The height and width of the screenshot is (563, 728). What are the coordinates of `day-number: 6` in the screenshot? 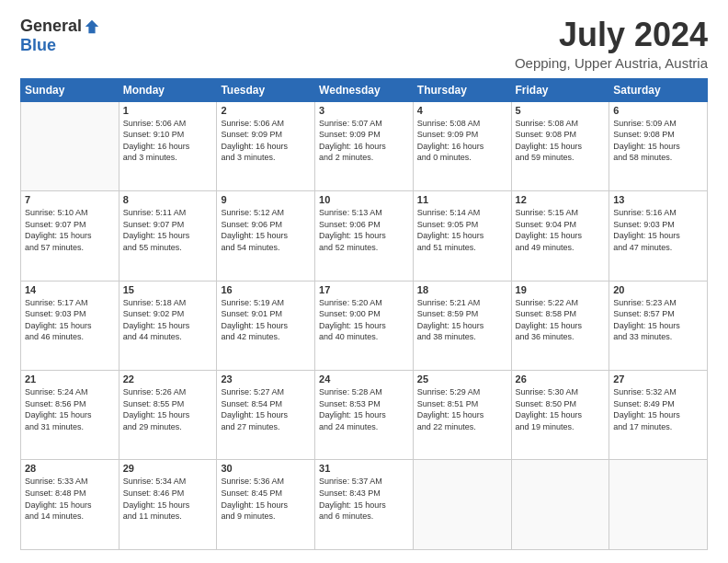 It's located at (658, 110).